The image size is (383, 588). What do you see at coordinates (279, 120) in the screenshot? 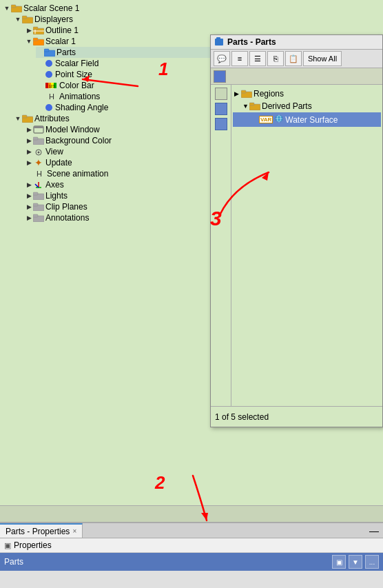
I see `water-surface-globe-icon` at bounding box center [279, 120].